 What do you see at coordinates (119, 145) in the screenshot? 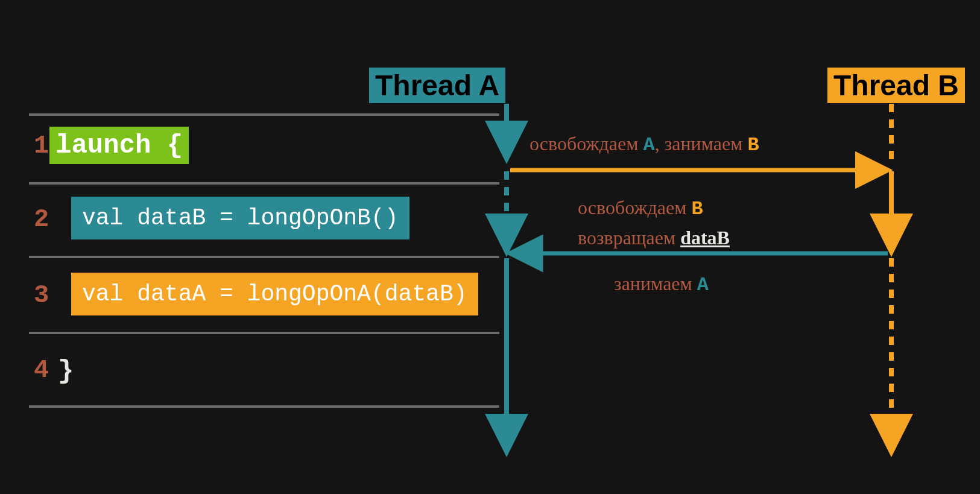
I see `code-line-1: launch {` at bounding box center [119, 145].